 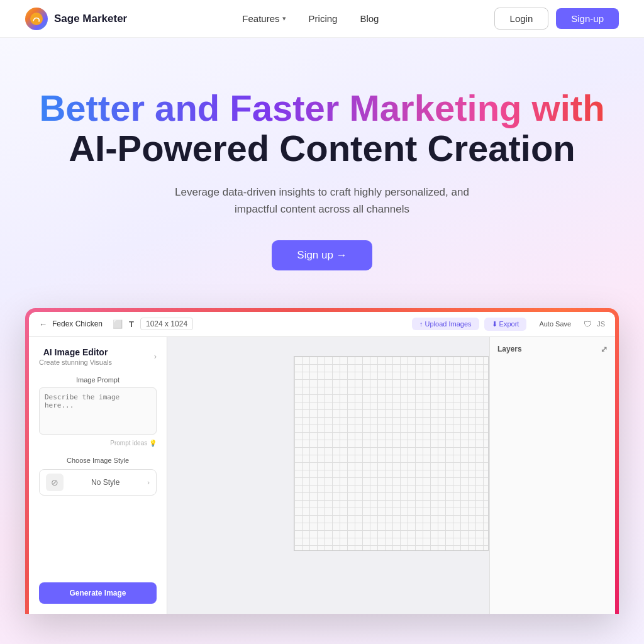 What do you see at coordinates (76, 19) in the screenshot?
I see `brand-logo: Sage Marketer` at bounding box center [76, 19].